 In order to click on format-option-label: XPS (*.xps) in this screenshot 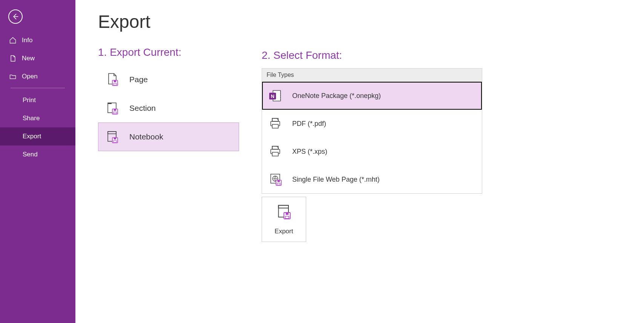, I will do `click(310, 152)`.